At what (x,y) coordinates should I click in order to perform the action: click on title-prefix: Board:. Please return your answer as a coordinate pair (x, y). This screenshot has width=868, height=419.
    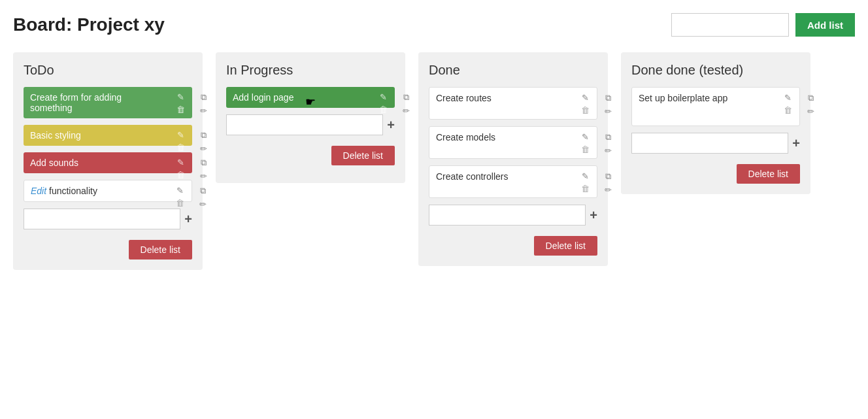
    Looking at the image, I should click on (45, 25).